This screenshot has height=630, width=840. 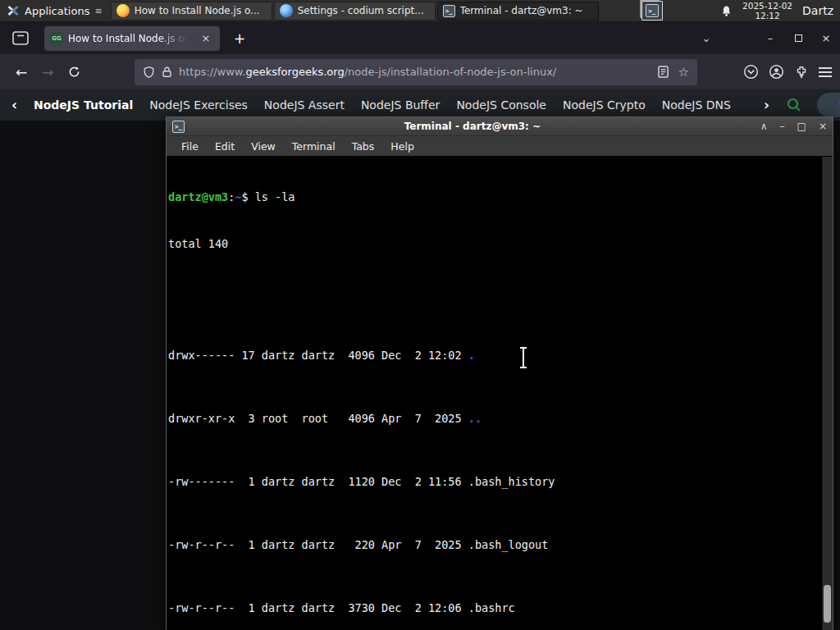 I want to click on file-name: .bash_history, so click(x=512, y=482).